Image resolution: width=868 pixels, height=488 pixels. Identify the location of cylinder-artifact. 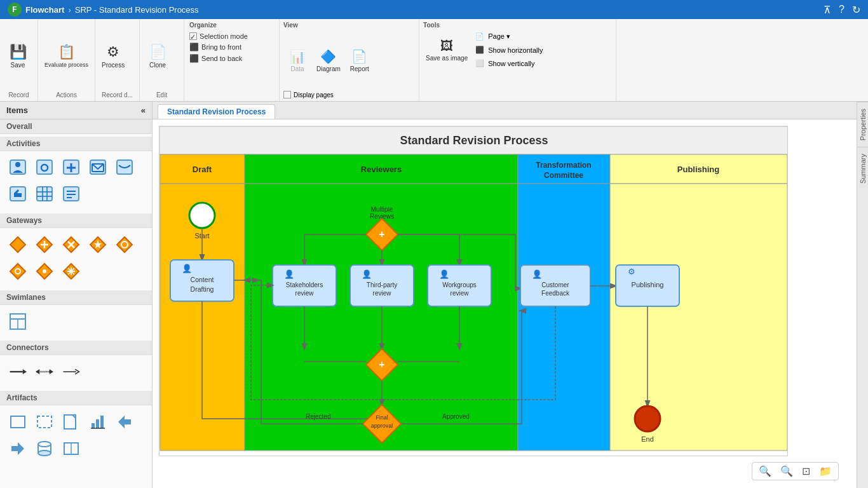
(44, 449).